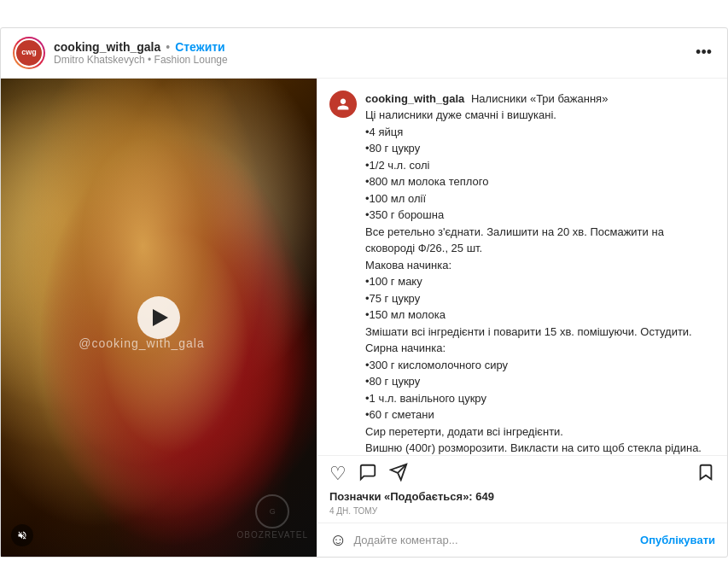  I want to click on share-icon, so click(399, 472).